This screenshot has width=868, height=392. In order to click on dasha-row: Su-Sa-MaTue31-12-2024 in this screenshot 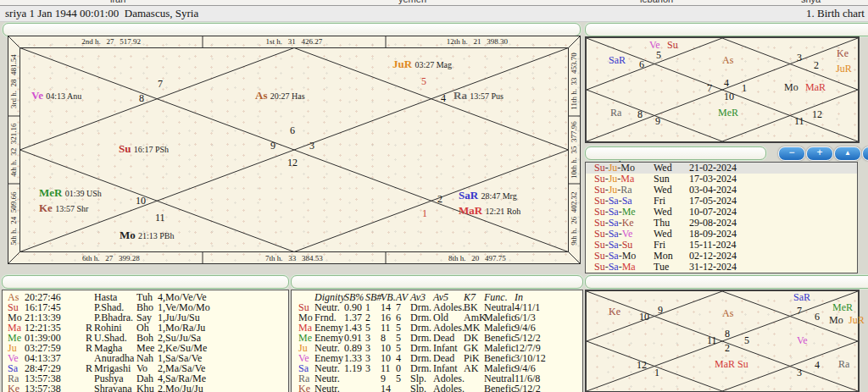, I will do `click(721, 268)`.